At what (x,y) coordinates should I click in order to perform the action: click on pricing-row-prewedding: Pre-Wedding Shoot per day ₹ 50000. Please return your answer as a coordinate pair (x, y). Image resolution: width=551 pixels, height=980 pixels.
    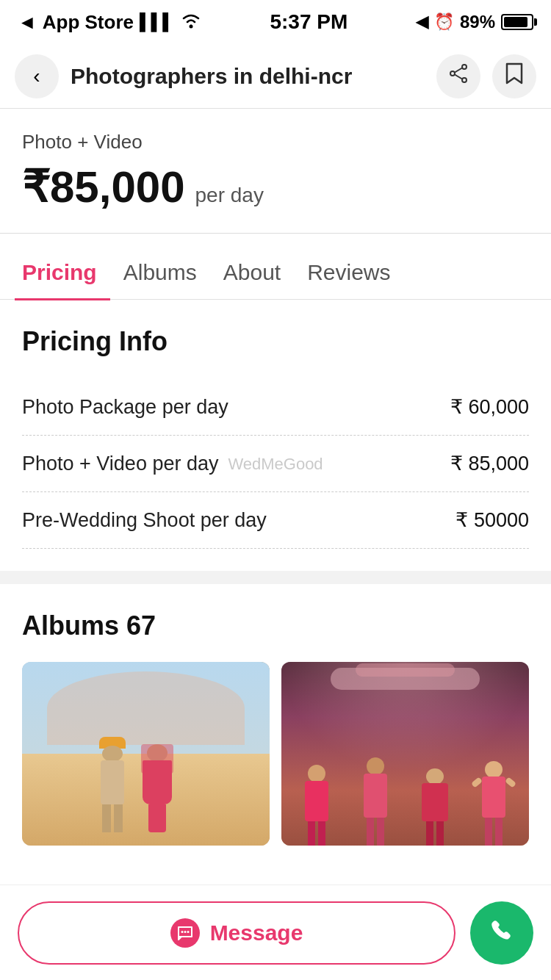
    Looking at the image, I should click on (276, 520).